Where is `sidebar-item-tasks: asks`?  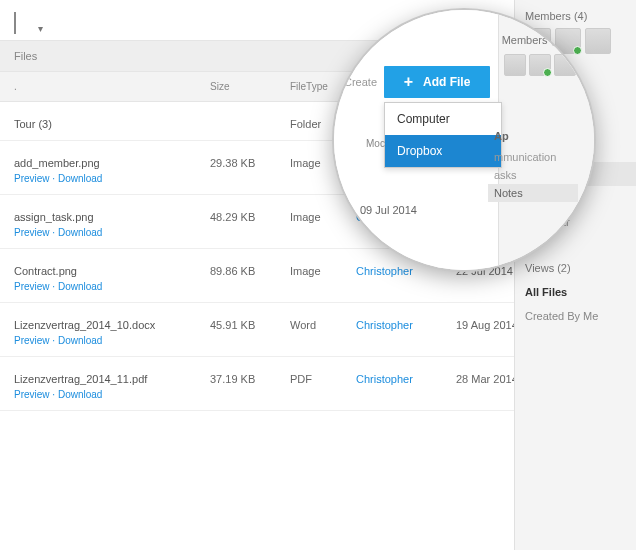
sidebar-item-tasks: asks is located at coordinates (536, 175).